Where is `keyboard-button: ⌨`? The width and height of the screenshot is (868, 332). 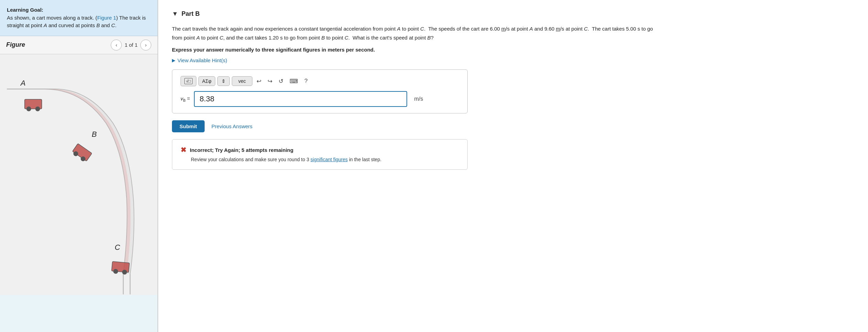 keyboard-button: ⌨ is located at coordinates (294, 81).